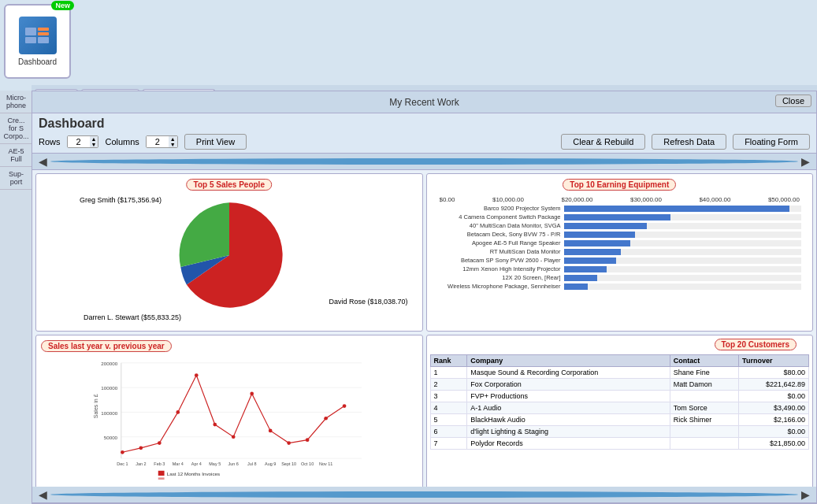 This screenshot has height=504, width=817. What do you see at coordinates (619, 395) in the screenshot?
I see `table-row-2: 3 FVP+ Productions $0.00` at bounding box center [619, 395].